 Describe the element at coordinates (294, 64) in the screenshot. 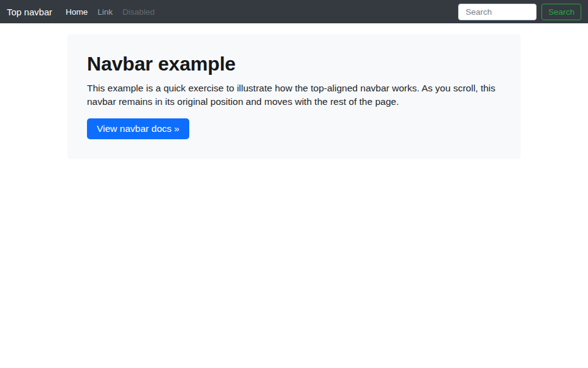

I see `page-title: Navbar example` at that location.